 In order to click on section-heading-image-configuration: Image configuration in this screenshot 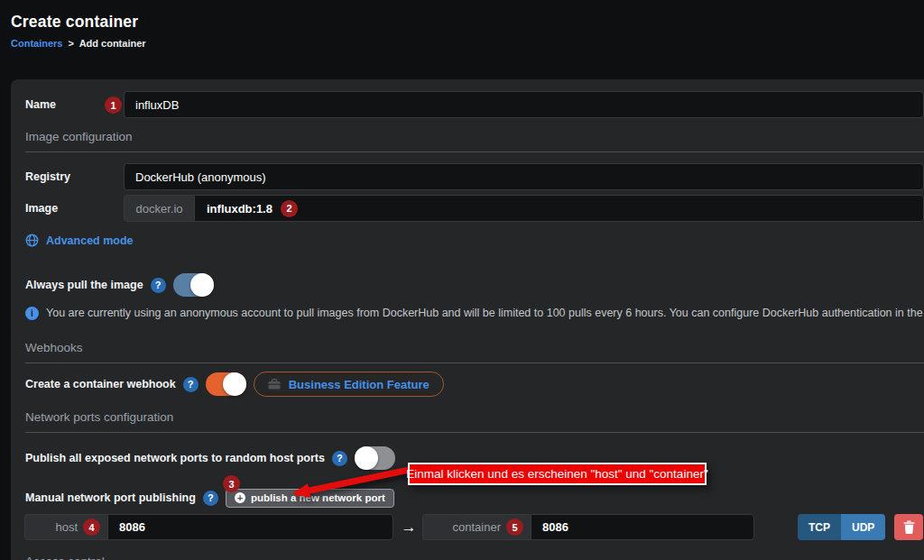, I will do `click(475, 141)`.